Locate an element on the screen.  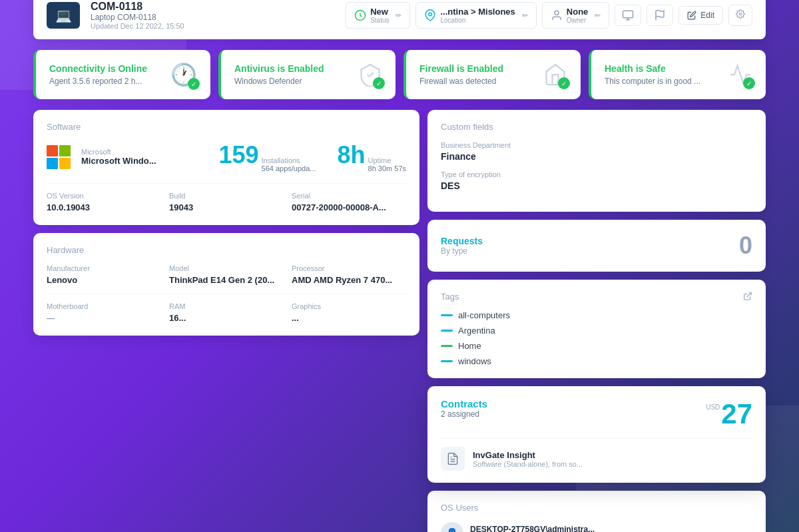
device-name: Laptop COM-0118 is located at coordinates (137, 17).